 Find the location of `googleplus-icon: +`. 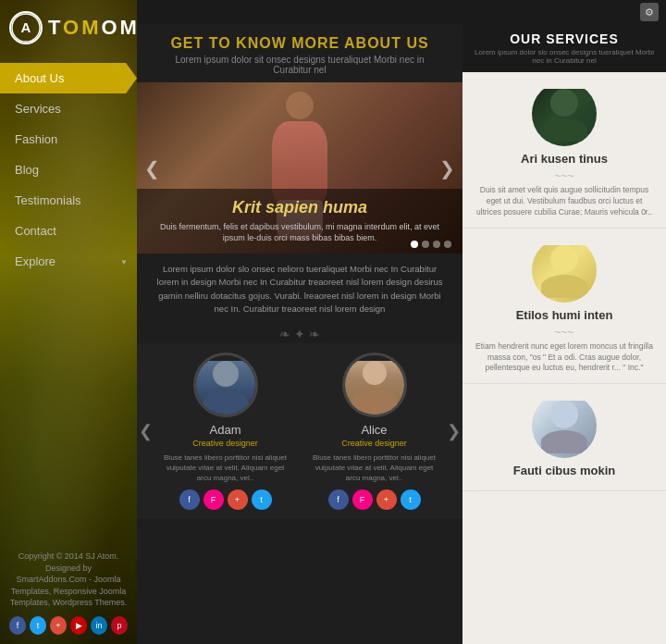

googleplus-icon: + is located at coordinates (58, 625).